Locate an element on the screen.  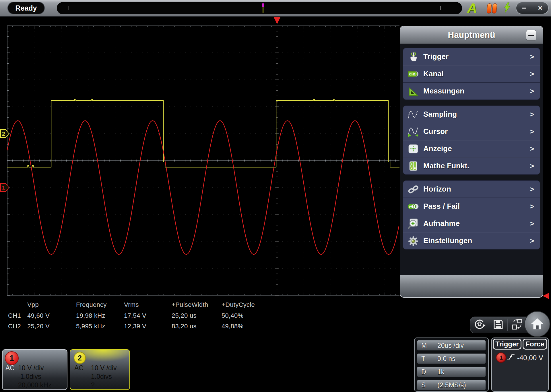
menu-item-label: Kanal is located at coordinates (433, 74).